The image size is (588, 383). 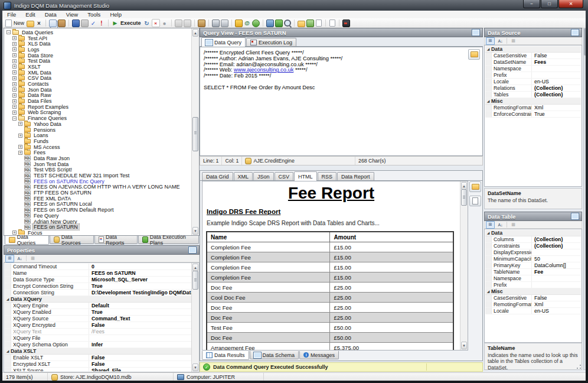 What do you see at coordinates (301, 23) in the screenshot?
I see `folders-icon` at bounding box center [301, 23].